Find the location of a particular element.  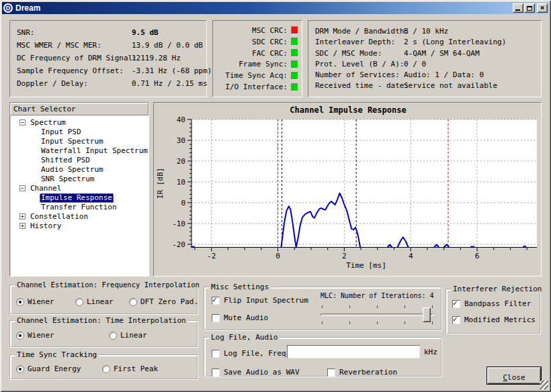

field-label-msc-wmer-msc-mer: MSC WMER / MSC MER: is located at coordinates (59, 46).